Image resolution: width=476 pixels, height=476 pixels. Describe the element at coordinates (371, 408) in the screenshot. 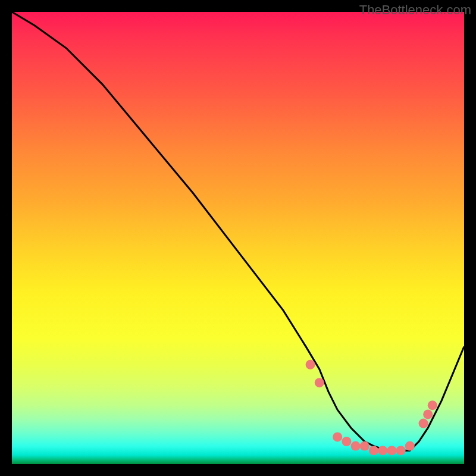

I see `marker-group` at that location.